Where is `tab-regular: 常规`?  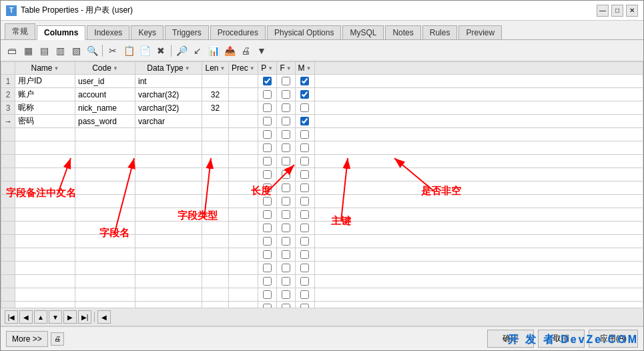 tab-regular: 常规 is located at coordinates (20, 31).